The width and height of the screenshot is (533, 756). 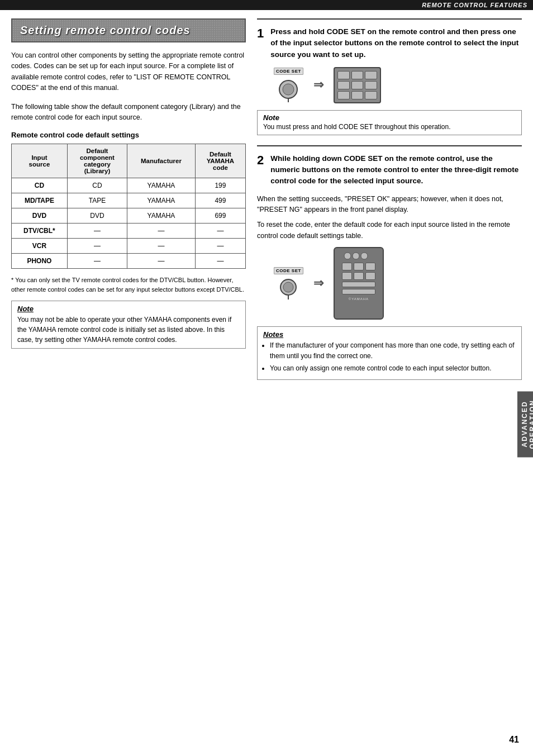 I want to click on header-title: REMOTE CONTROL FEATURES, so click(x=475, y=5).